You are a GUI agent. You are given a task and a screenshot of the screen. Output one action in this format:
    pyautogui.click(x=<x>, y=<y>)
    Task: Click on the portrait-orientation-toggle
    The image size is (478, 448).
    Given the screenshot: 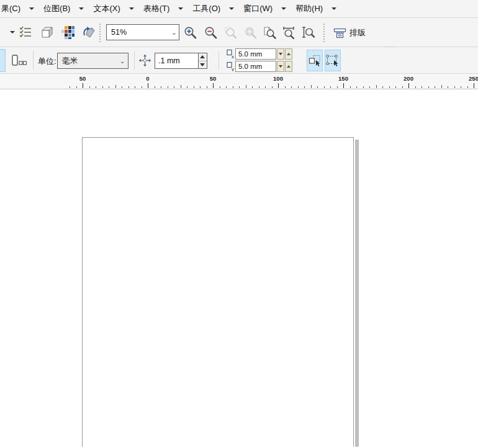 What is the action you would take?
    pyautogui.click(x=2, y=61)
    